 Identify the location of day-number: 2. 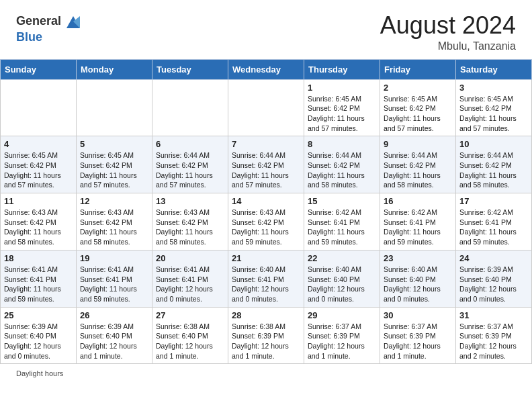
(418, 87).